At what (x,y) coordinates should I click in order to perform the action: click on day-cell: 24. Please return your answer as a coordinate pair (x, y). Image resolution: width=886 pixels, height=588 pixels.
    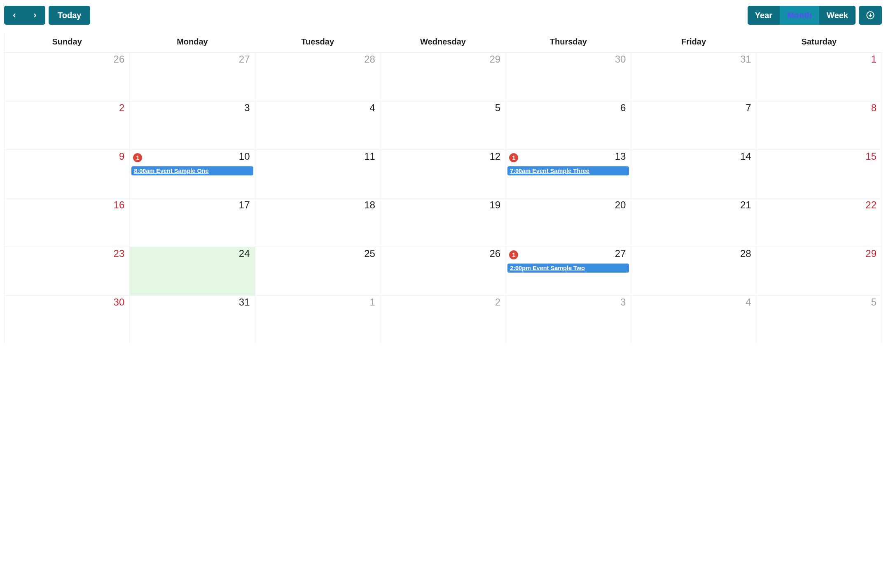
    Looking at the image, I should click on (192, 271).